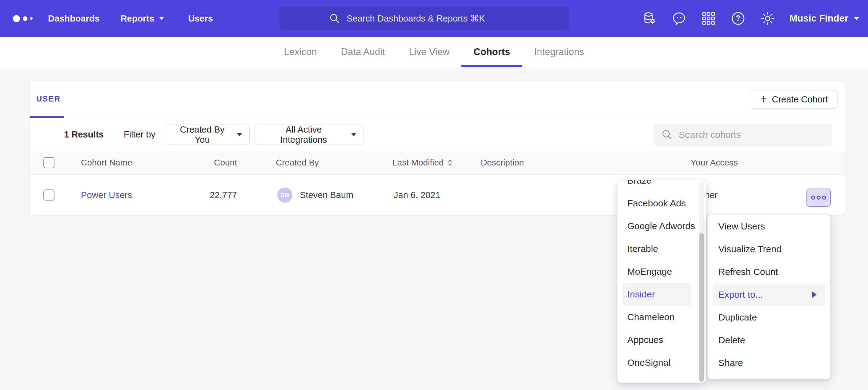 This screenshot has height=390, width=868. What do you see at coordinates (800, 100) in the screenshot?
I see `create-cohort-label: Create Cohort` at bounding box center [800, 100].